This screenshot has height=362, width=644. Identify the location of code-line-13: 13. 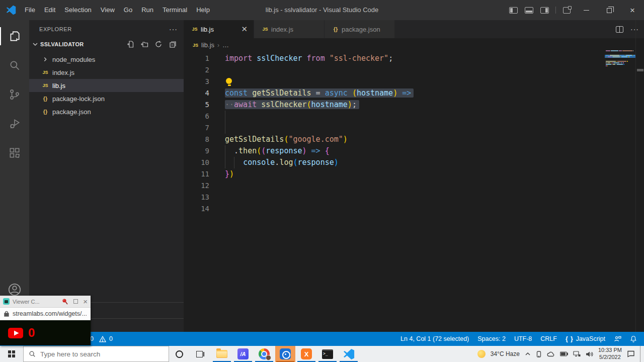
(410, 197).